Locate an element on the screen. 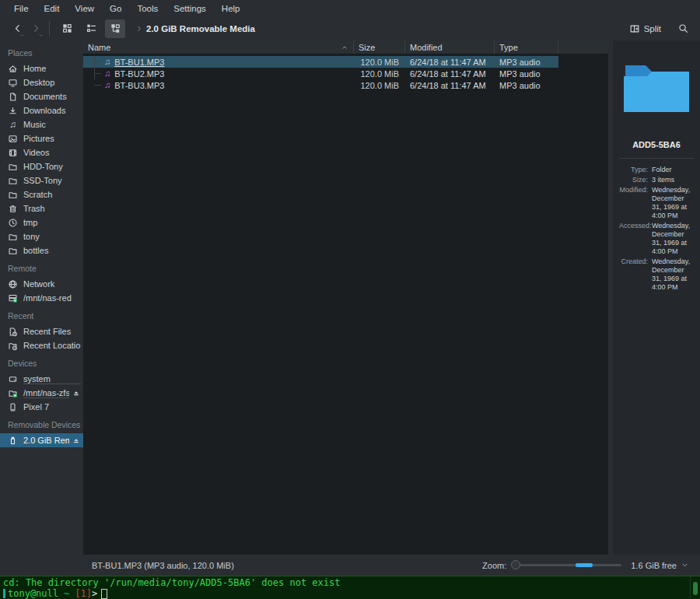 Image resolution: width=700 pixels, height=599 pixels. sidebar-item-nas-zfs: /mnt/nas-zfs is located at coordinates (42, 393).